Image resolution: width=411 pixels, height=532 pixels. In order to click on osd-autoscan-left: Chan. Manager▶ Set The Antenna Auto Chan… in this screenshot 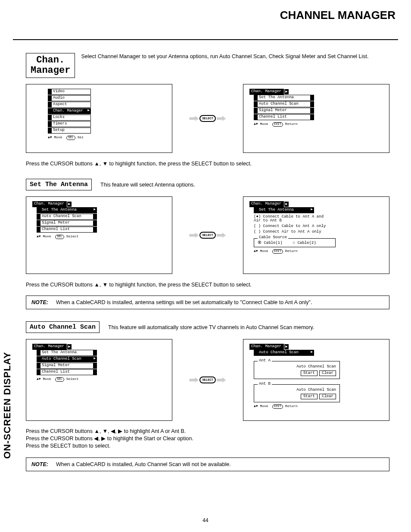, I will do `click(99, 380)`.